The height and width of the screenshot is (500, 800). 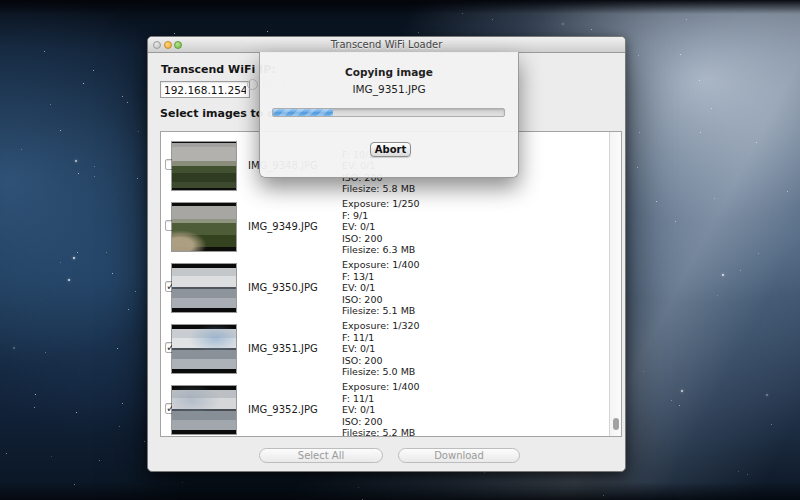 What do you see at coordinates (389, 72) in the screenshot?
I see `sheet-title: Copying image` at bounding box center [389, 72].